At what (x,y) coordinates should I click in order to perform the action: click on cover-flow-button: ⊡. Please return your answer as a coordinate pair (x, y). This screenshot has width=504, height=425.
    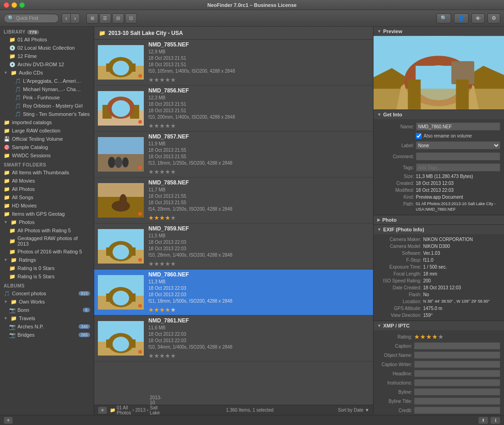
    Looking at the image, I should click on (131, 18).